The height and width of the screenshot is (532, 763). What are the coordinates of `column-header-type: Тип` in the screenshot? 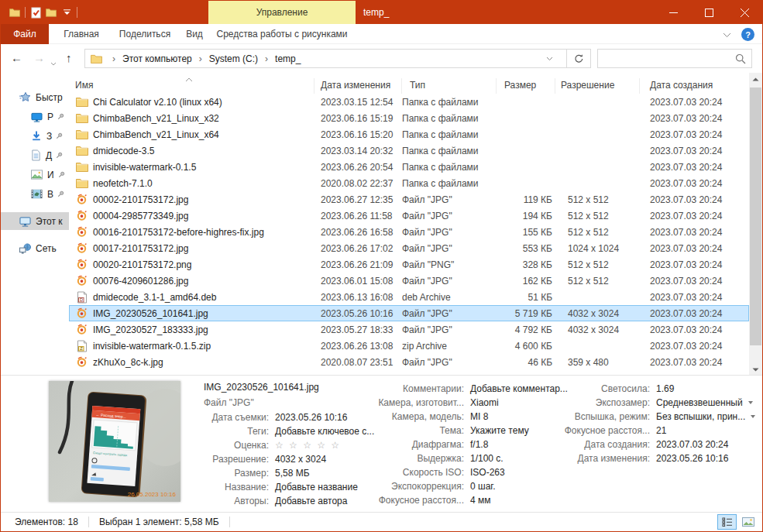 It's located at (449, 86).